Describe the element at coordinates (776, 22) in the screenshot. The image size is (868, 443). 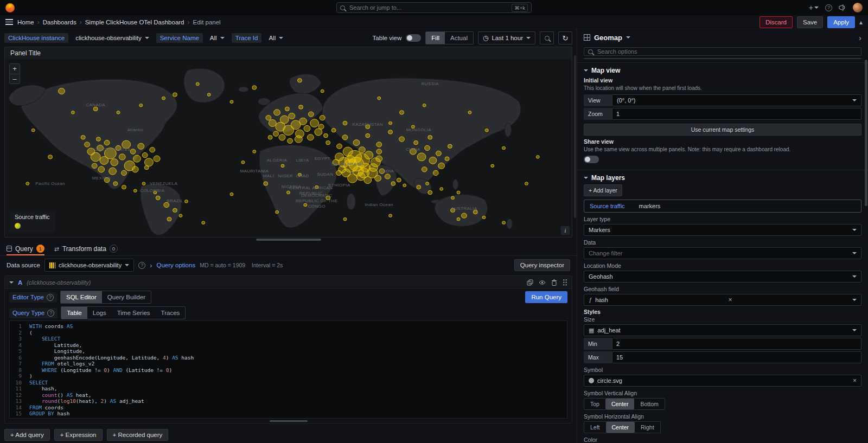
I see `discard-button: Discard` at that location.